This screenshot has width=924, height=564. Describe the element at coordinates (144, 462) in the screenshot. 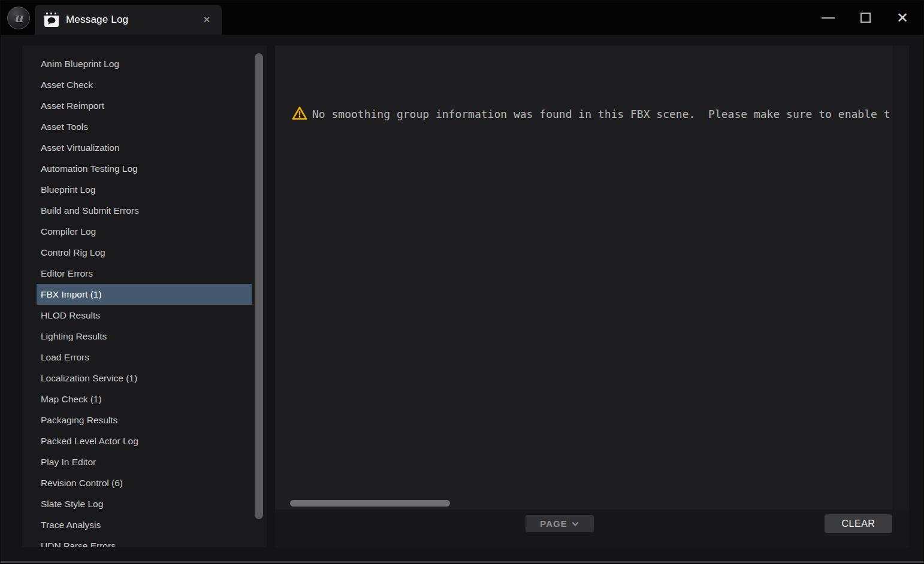

I see `sidebar-item: Play In Editor` at that location.